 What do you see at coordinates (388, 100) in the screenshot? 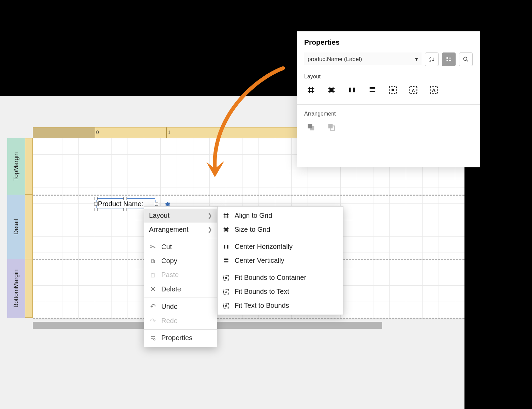
I see `properties-panel: Properties productName (Label) ▾ AZ Layo…` at bounding box center [388, 100].